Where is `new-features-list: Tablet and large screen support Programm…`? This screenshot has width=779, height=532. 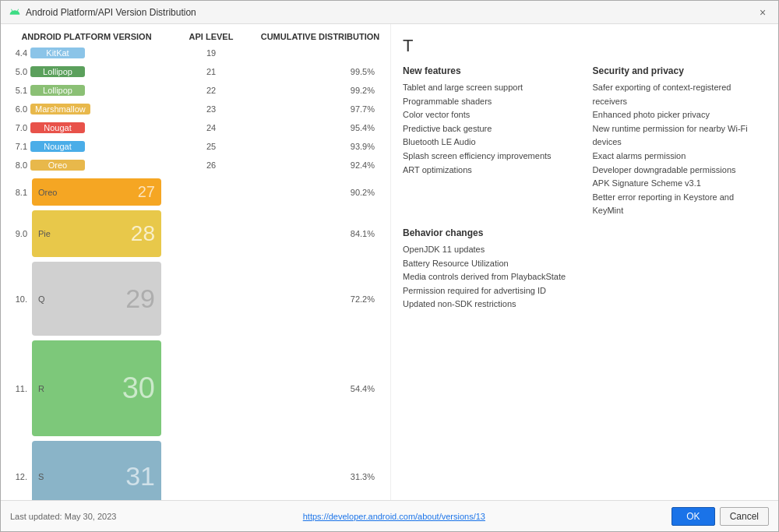 new-features-list: Tablet and large screen support Programm… is located at coordinates (490, 129).